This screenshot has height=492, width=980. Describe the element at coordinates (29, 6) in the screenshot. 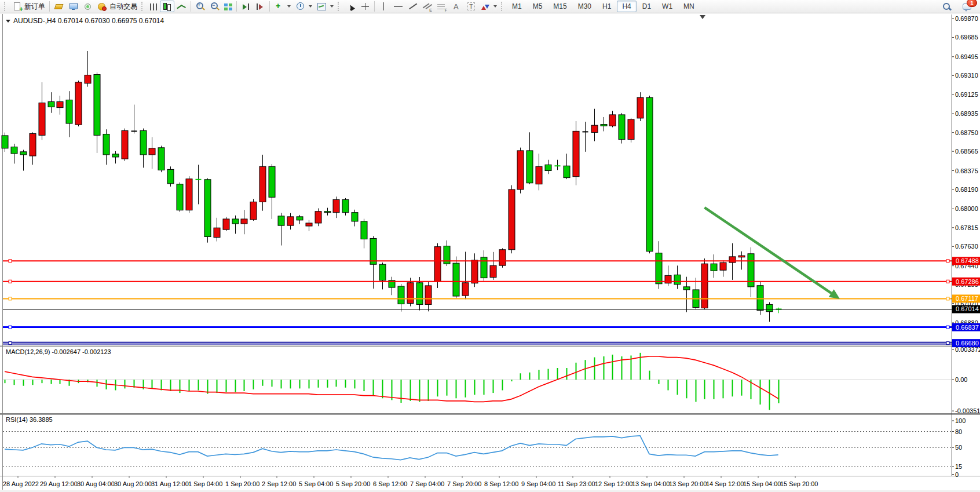

I see `new-order-button: 新订单` at that location.